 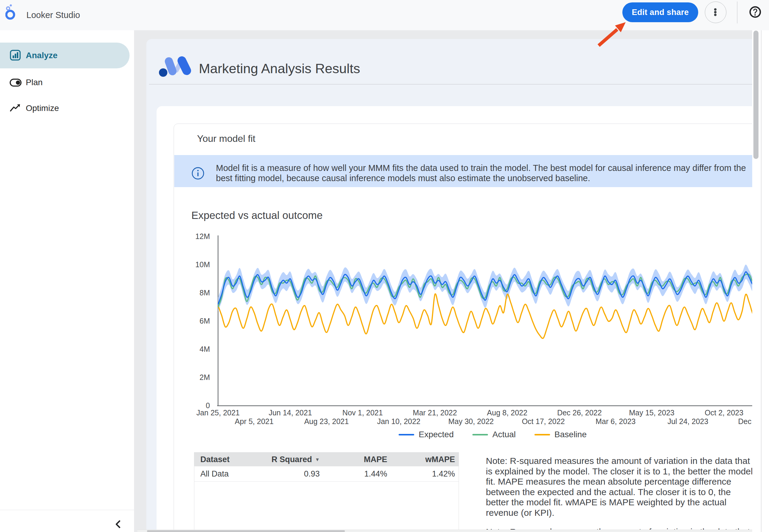 What do you see at coordinates (761, 281) in the screenshot?
I see `scrollbar-edge-line` at bounding box center [761, 281].